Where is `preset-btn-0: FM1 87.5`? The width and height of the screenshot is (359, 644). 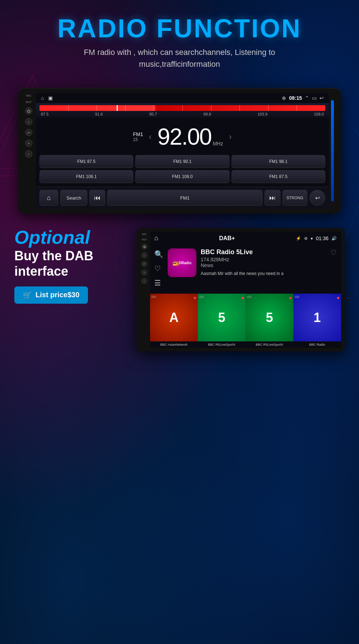
preset-btn-0: FM1 87.5 is located at coordinates (86, 162).